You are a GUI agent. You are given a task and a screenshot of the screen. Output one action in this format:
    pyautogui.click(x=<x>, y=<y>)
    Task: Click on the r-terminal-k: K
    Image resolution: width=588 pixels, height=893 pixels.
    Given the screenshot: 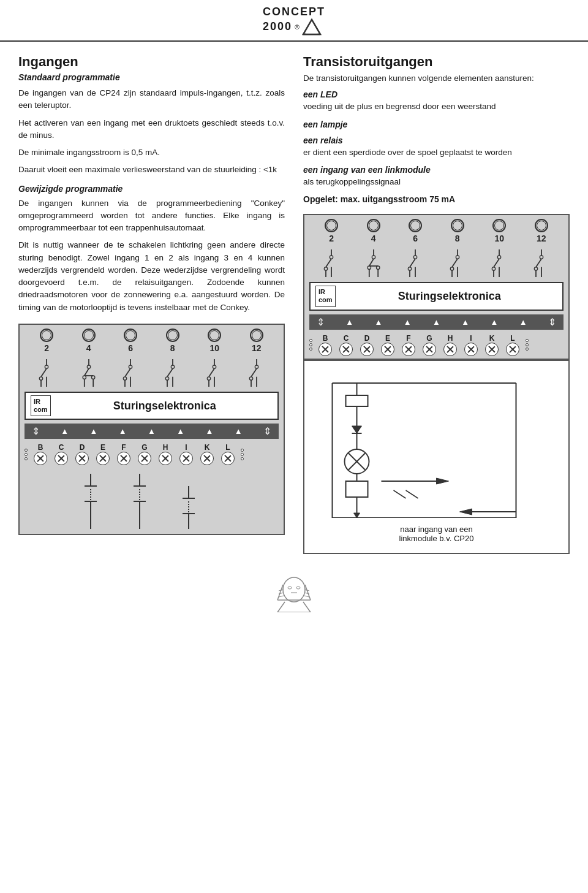 What is the action you would take?
    pyautogui.click(x=492, y=345)
    